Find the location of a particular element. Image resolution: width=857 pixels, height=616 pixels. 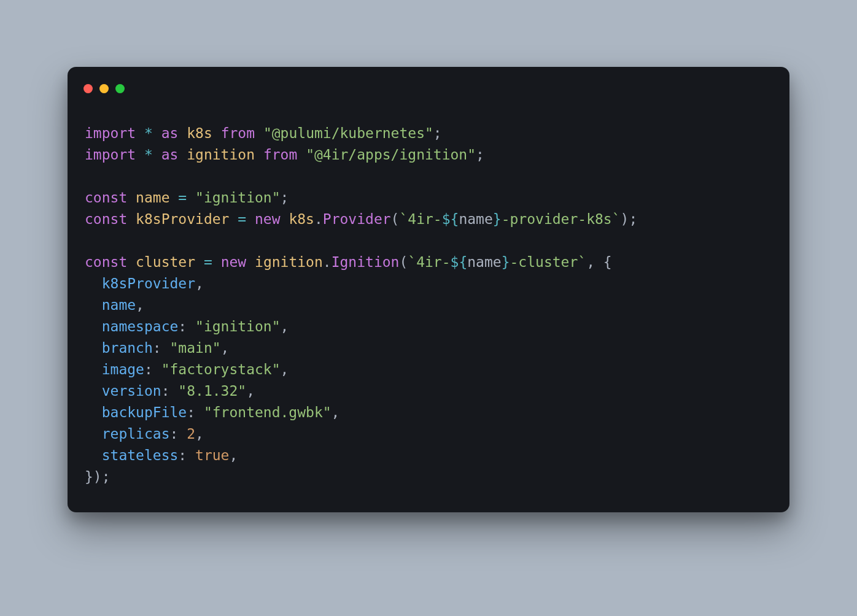

token-kw: import is located at coordinates (111, 155).